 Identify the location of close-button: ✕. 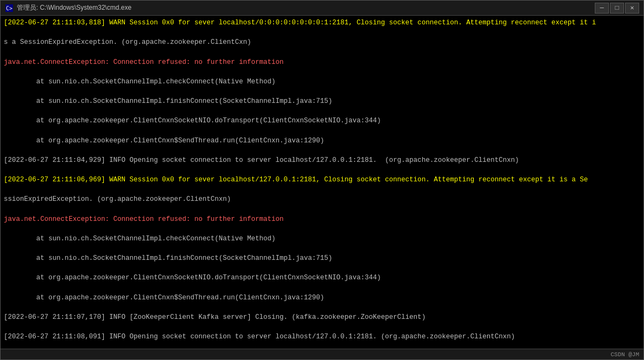
(632, 8).